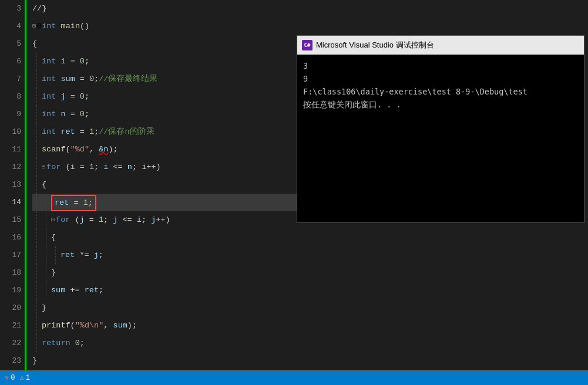  Describe the element at coordinates (172, 9) in the screenshot. I see `code-line: //}` at that location.